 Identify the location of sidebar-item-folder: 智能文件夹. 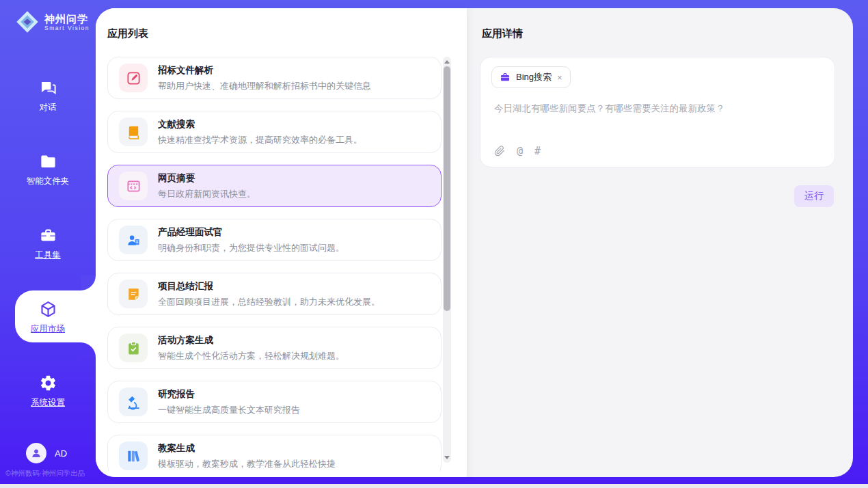
(48, 170).